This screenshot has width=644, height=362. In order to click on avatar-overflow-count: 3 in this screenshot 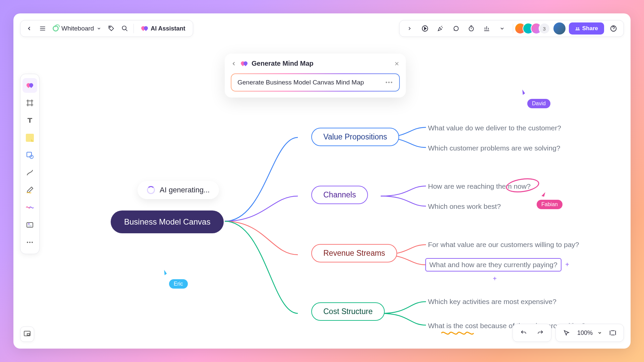, I will do `click(544, 28)`.